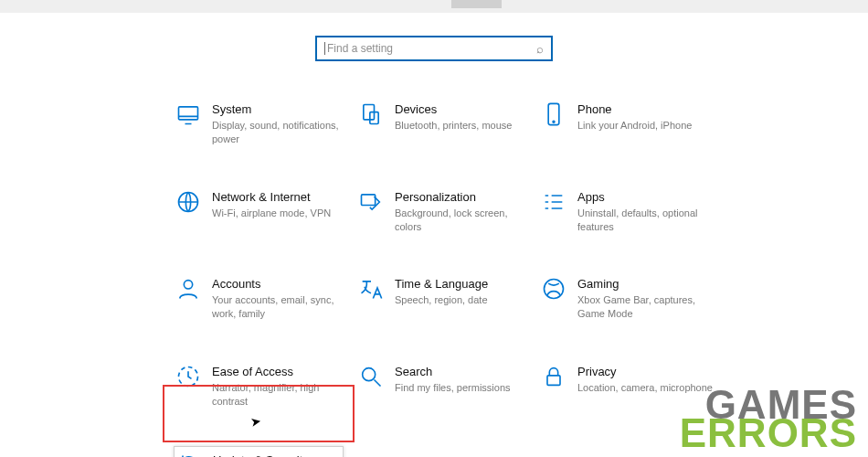  I want to click on tile-search: Search Find my files, permissions, so click(448, 386).